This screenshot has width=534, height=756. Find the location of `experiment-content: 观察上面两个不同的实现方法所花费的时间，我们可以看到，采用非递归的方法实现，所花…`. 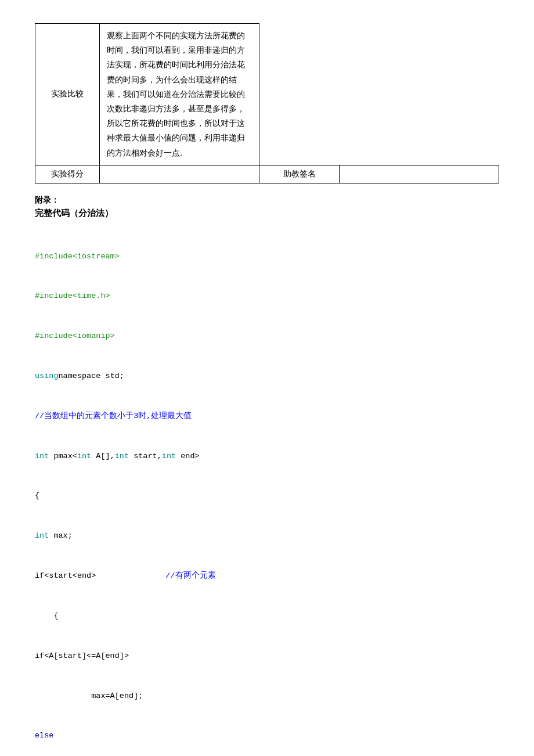

experiment-content: 观察上面两个不同的实现方法所花费的时间，我们可以看到，采用非递归的方法实现，所花… is located at coordinates (180, 95).